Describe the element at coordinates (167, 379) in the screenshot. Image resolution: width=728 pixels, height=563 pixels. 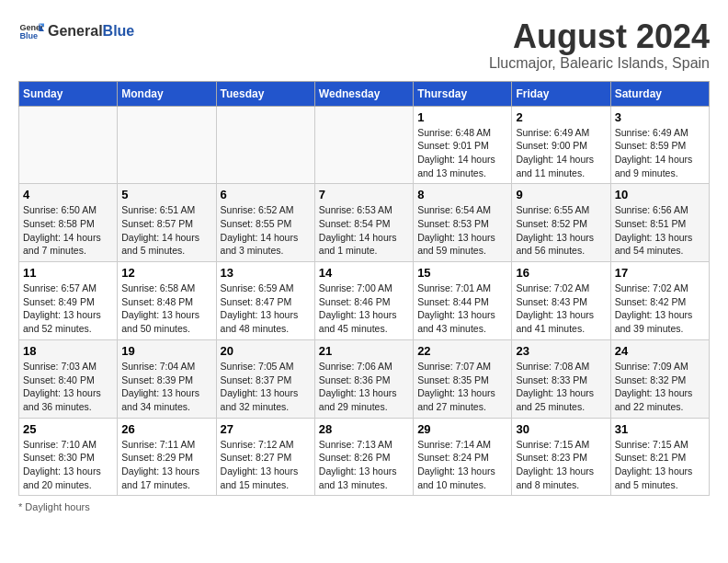
I see `calendar-cell: 19Sunrise: 7:04 AM Sunset: 8:39 PM Dayli…` at that location.